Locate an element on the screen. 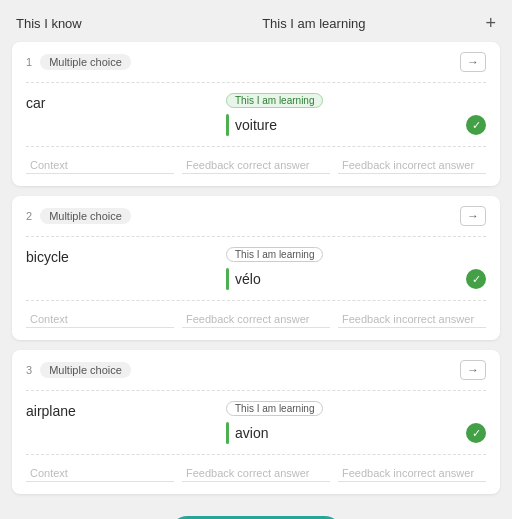 This screenshot has width=512, height=519. learning-badge-2: This I am learning is located at coordinates (274, 254).